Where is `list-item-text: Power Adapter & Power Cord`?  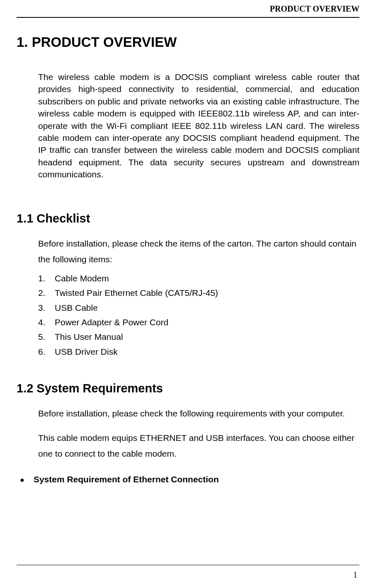
list-item-text: Power Adapter & Power Cord is located at coordinates (112, 322).